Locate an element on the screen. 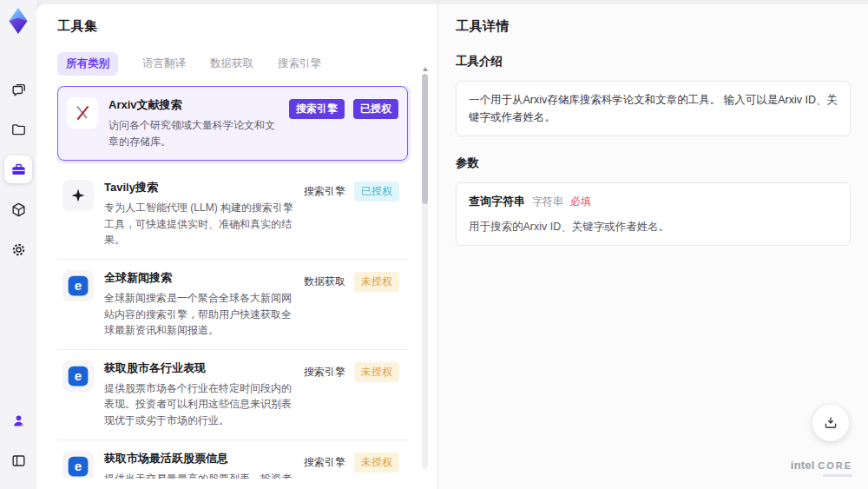 The height and width of the screenshot is (489, 868). left-rail is located at coordinates (18, 245).